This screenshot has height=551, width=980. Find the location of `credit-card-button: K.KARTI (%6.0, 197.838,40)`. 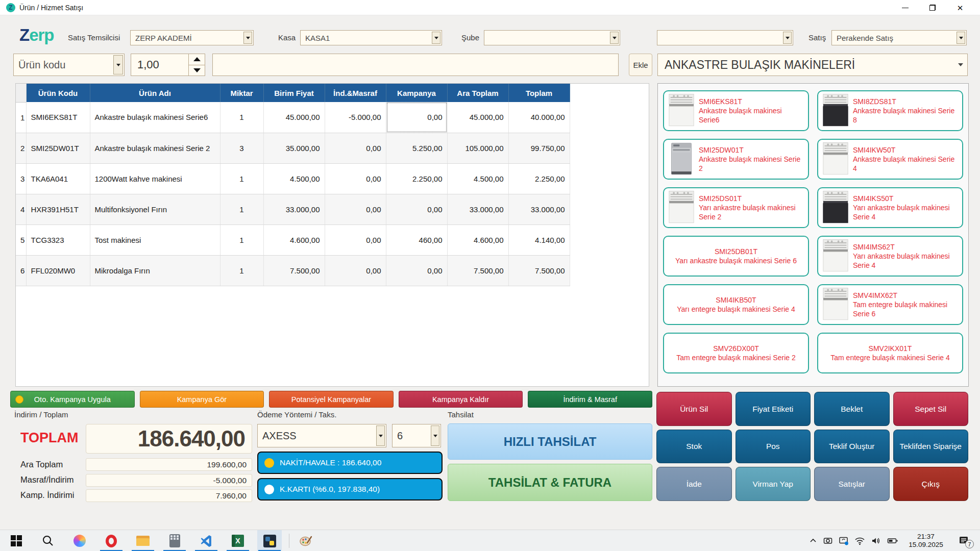

credit-card-button: K.KARTI (%6.0, 197.838,40) is located at coordinates (350, 489).